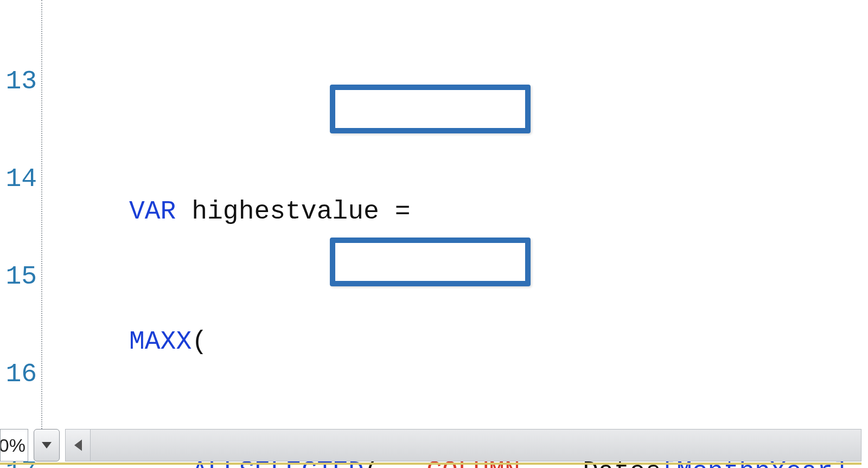 The width and height of the screenshot is (868, 468). Describe the element at coordinates (434, 446) in the screenshot. I see `status-bar: 00%` at that location.